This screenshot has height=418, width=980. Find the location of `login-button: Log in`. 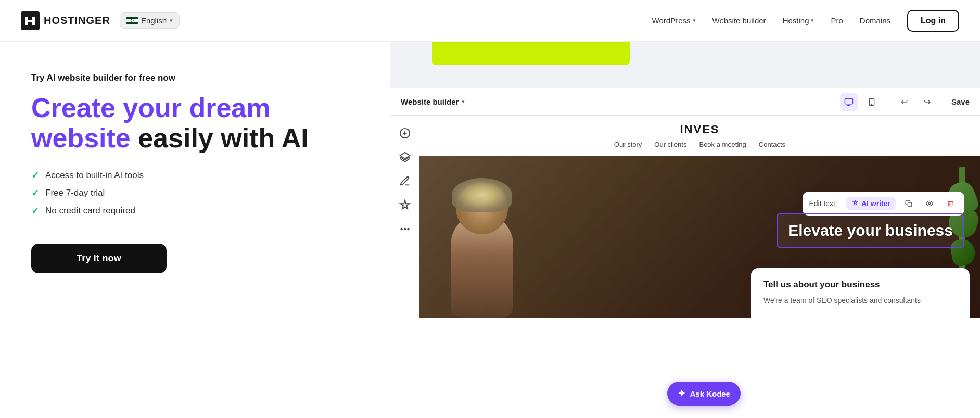

login-button: Log in is located at coordinates (933, 21).